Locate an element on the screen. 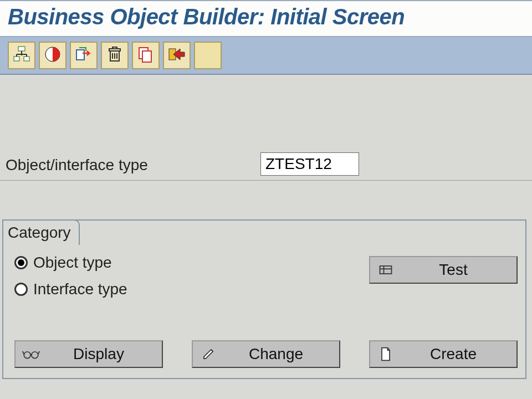 The width and height of the screenshot is (532, 399). export-icon is located at coordinates (84, 55).